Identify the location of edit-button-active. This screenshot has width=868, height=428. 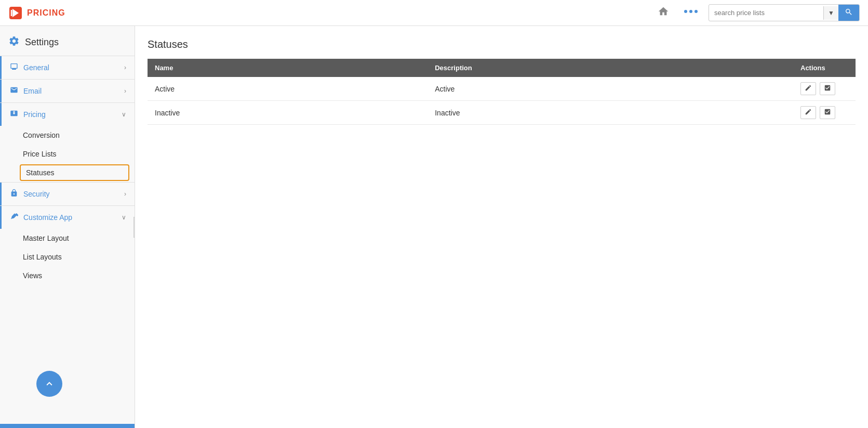
(808, 88).